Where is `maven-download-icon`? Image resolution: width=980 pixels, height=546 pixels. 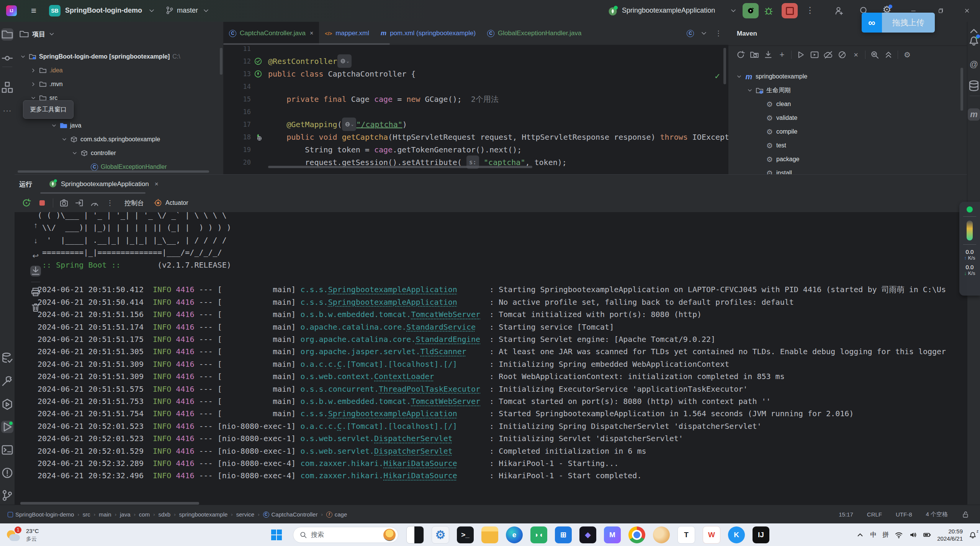 maven-download-icon is located at coordinates (768, 55).